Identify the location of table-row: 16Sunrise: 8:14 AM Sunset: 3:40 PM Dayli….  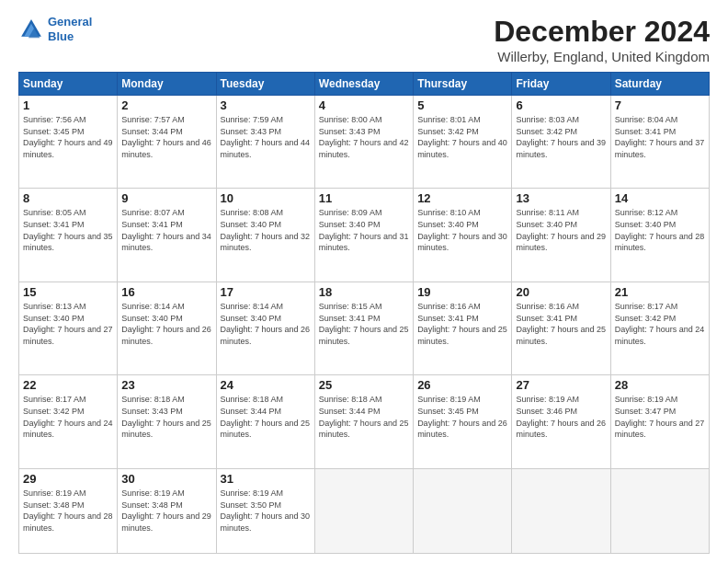
(167, 327).